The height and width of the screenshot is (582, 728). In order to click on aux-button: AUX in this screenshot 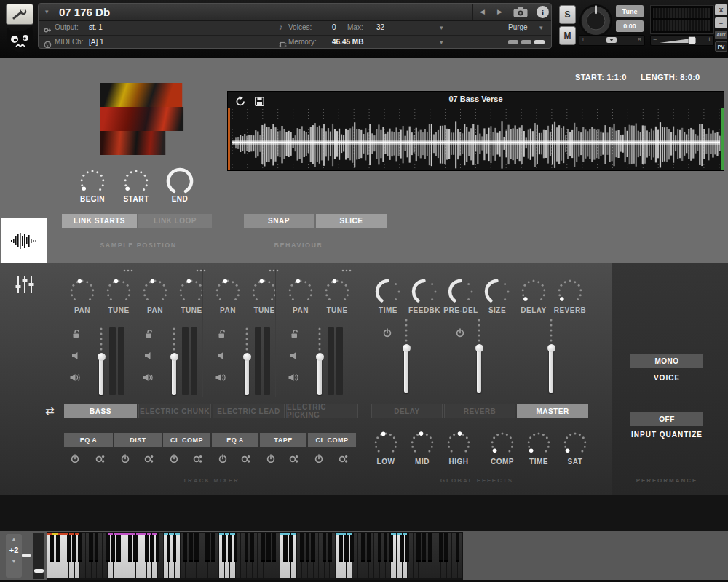, I will do `click(721, 35)`.